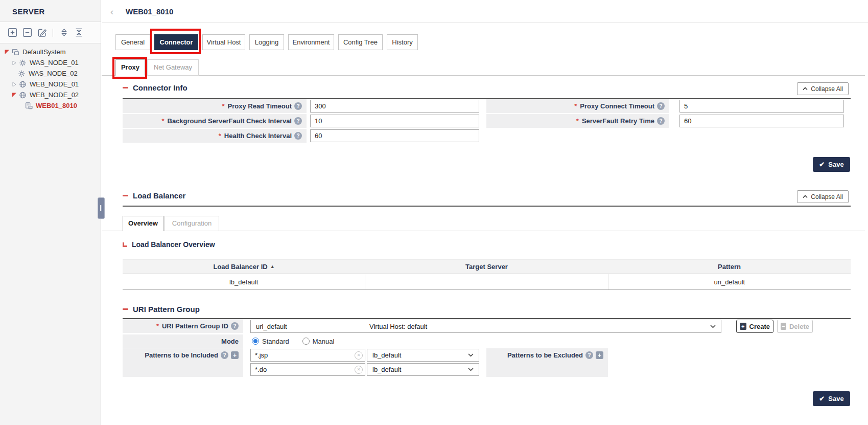 The height and width of the screenshot is (425, 868). I want to click on section-dash-icon, so click(126, 88).